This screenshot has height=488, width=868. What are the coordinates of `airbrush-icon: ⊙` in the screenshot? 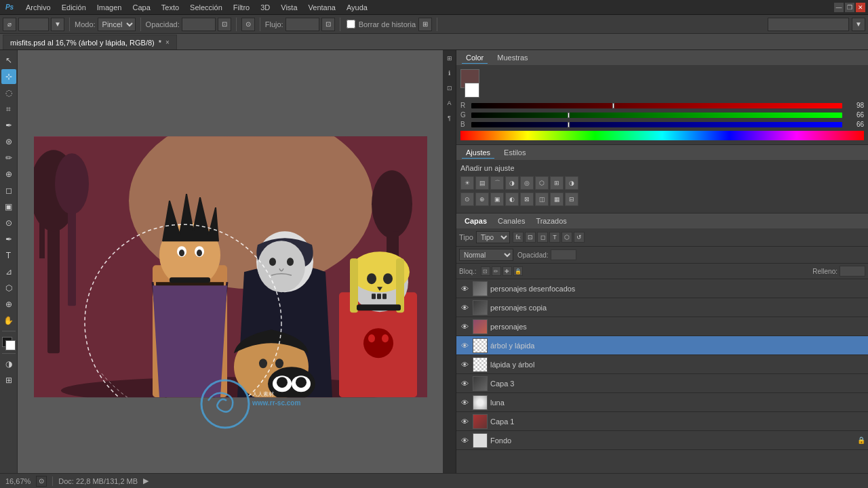 It's located at (248, 24).